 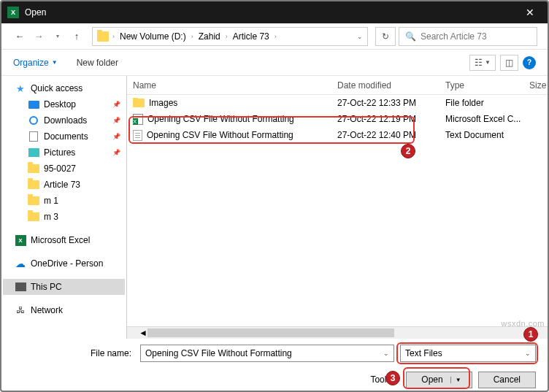 What do you see at coordinates (20, 264) in the screenshot?
I see `onedrive-icon: ☁` at bounding box center [20, 264].